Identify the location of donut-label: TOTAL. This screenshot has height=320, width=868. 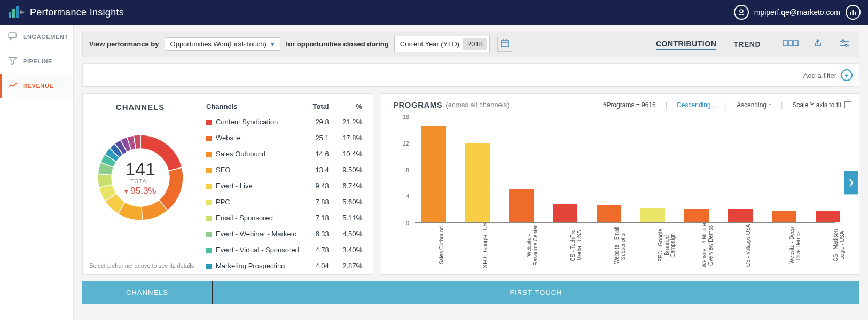
(140, 181).